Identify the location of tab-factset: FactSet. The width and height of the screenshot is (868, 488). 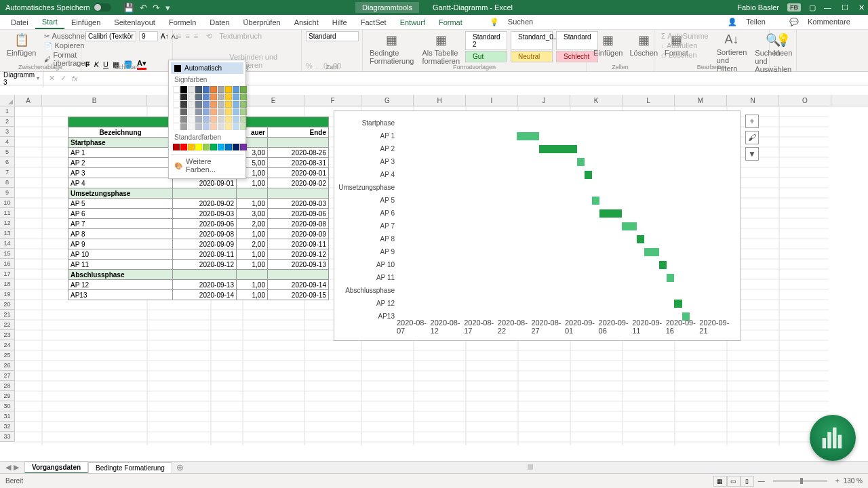
(374, 22).